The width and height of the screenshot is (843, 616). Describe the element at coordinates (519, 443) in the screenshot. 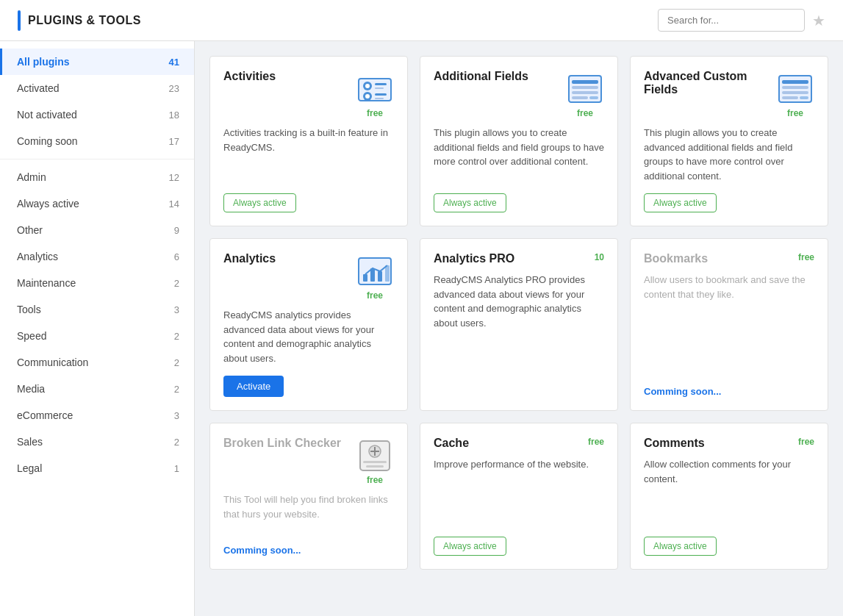

I see `card-header: Cache free` at that location.